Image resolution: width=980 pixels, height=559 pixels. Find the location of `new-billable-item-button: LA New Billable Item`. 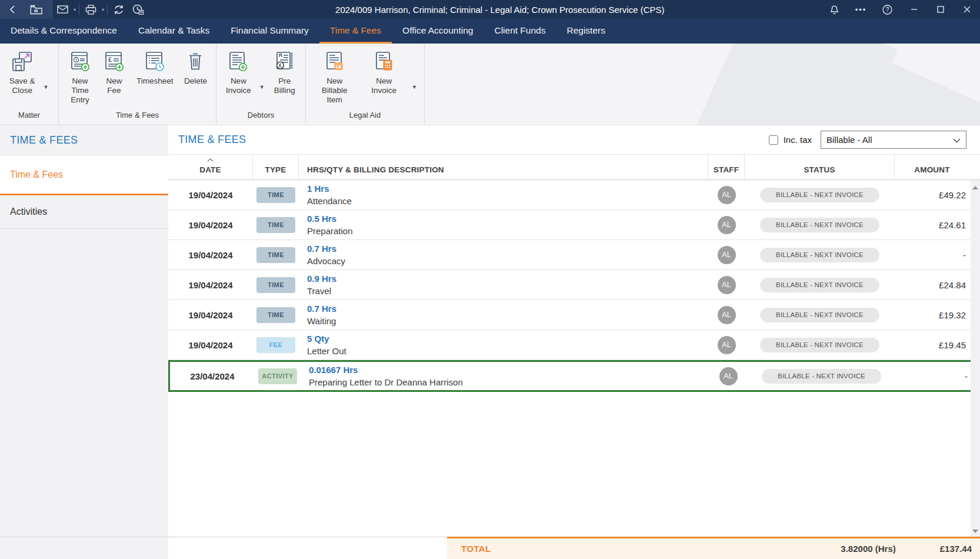

new-billable-item-button: LA New Billable Item is located at coordinates (334, 78).